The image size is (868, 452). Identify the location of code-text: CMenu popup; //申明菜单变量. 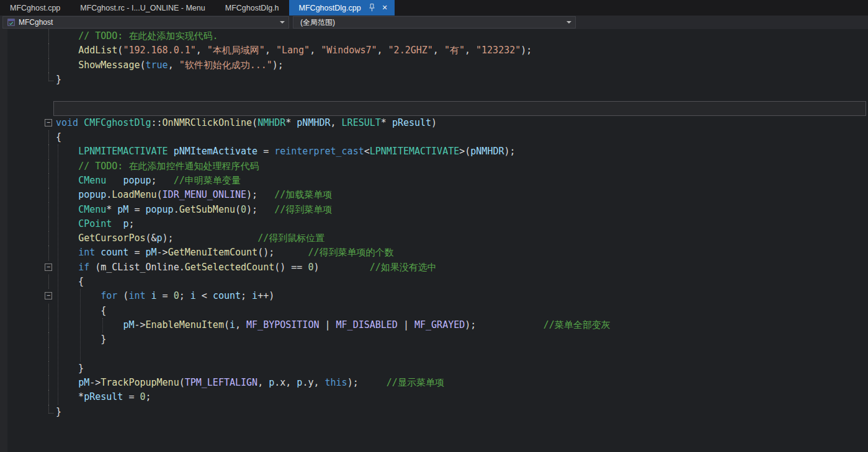
(148, 181).